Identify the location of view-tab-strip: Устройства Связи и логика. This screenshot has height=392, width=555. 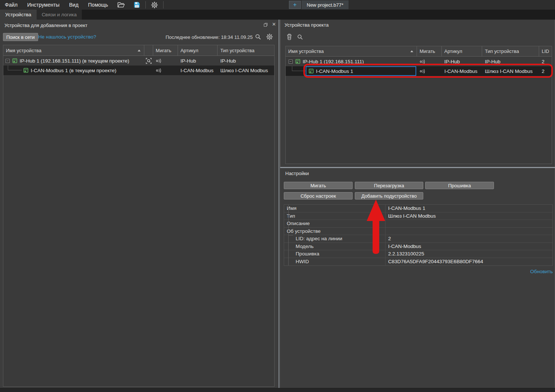
(278, 15).